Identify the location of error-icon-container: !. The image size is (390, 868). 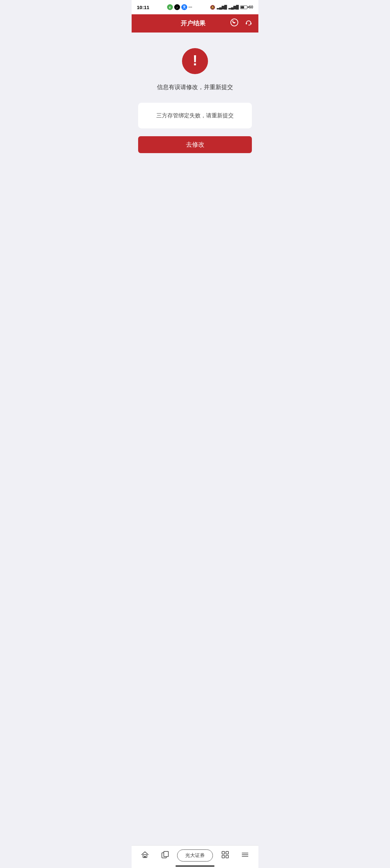
(195, 61).